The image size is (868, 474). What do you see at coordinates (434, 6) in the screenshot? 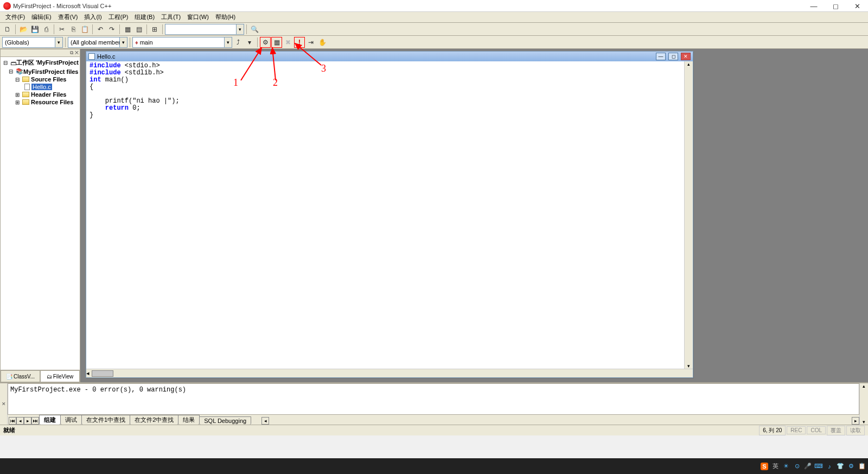
I see `titlebar: MyFirstProject - Microsoft Visual C++` at bounding box center [434, 6].